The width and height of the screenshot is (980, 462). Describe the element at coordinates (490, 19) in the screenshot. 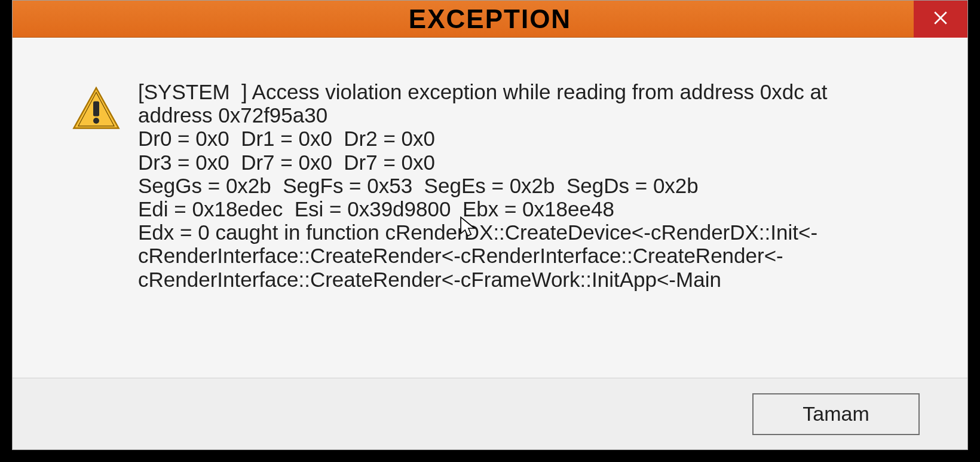

I see `window-title: EXCEPTION` at that location.